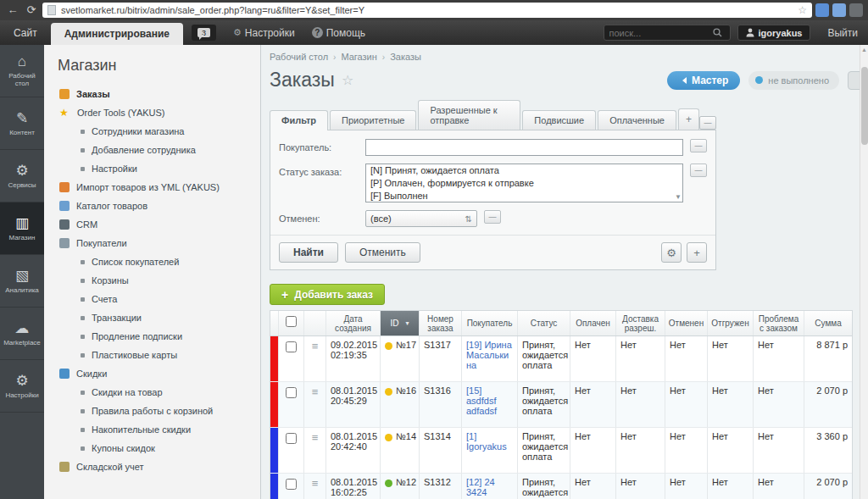 Image resolution: width=868 pixels, height=499 pixels. Describe the element at coordinates (355, 57) in the screenshot. I see `breadcrumb-item: › Магазин` at that location.